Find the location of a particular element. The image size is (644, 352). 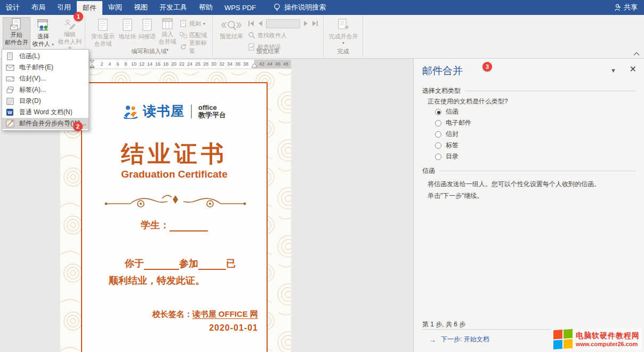

preview-results-icon is located at coordinates (231, 25).